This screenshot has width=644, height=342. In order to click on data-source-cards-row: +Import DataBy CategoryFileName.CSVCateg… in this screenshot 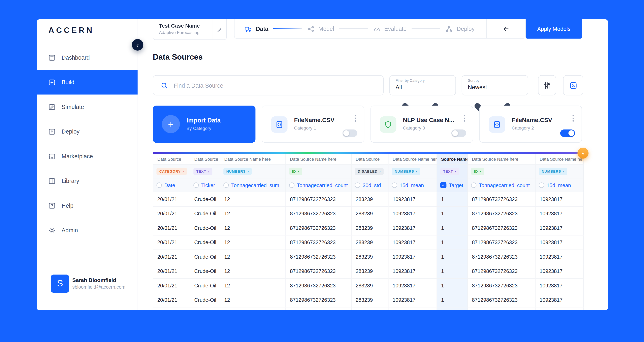, I will do `click(368, 124)`.